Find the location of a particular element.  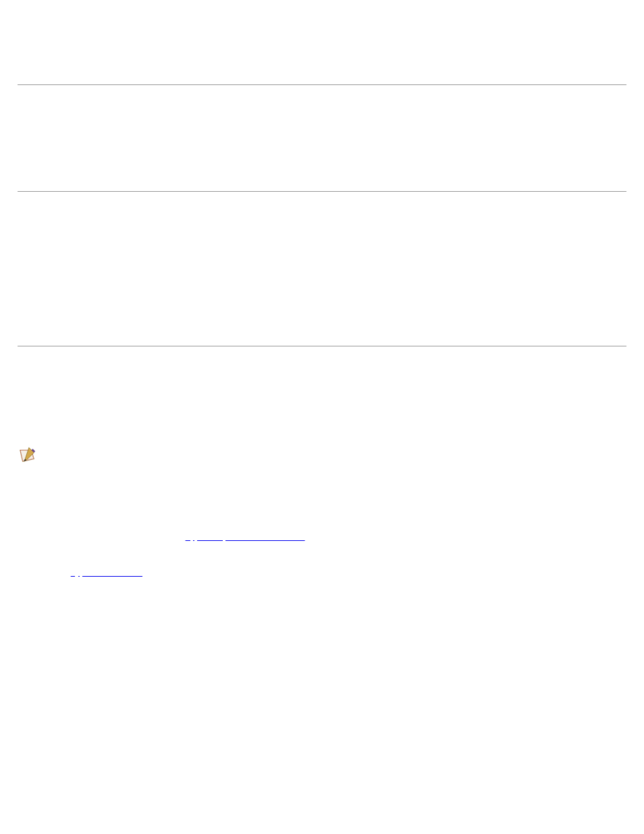

row-key: Label D is located at coordinates (119, 142).